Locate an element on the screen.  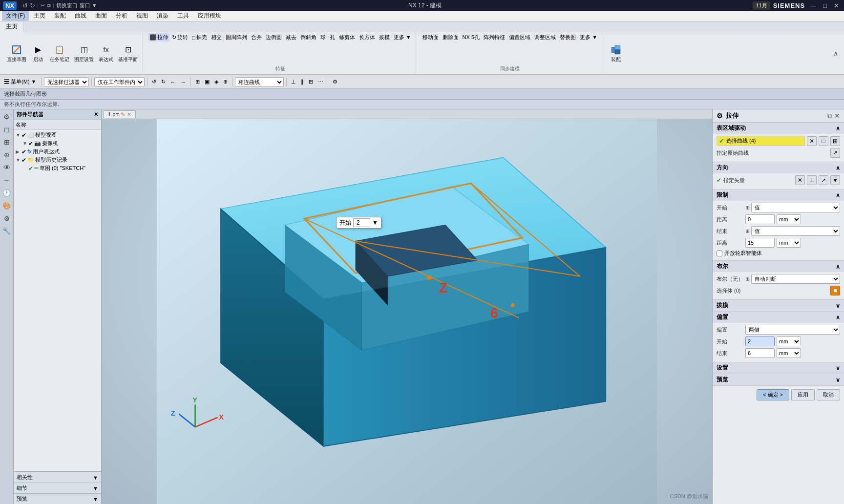
scope-select: 仅在工作部件内 is located at coordinates (119, 82).